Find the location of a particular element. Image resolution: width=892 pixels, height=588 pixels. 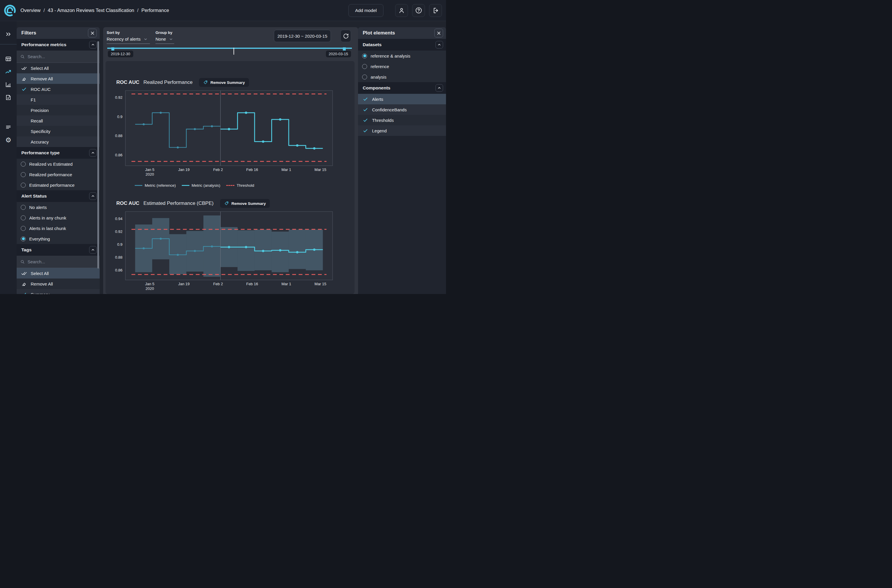

dataset-option-reference: reference is located at coordinates (402, 66).